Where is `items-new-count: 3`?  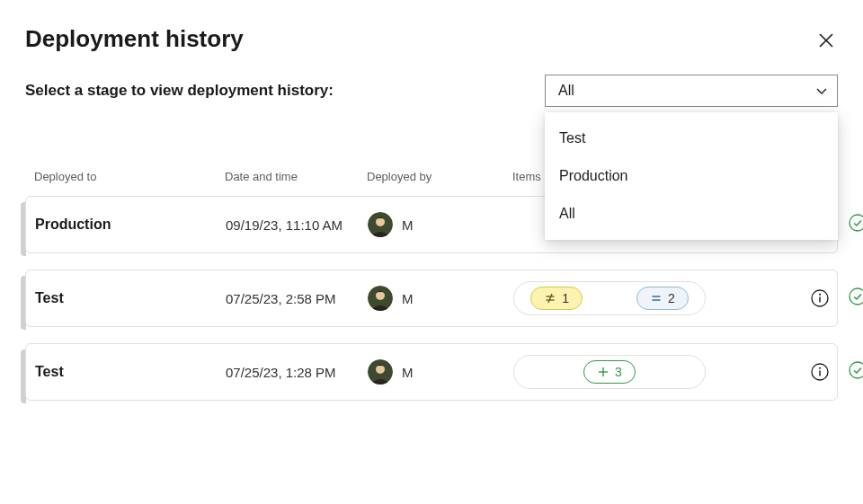 items-new-count: 3 is located at coordinates (618, 372).